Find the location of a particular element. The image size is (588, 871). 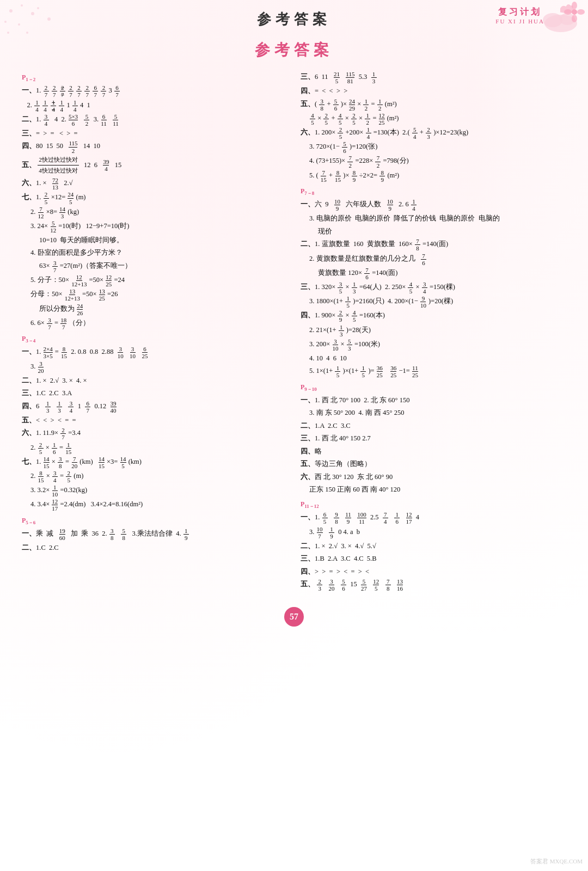

p78-er-2b: 黄旗数量 120× 76 =140(面) is located at coordinates (433, 273).